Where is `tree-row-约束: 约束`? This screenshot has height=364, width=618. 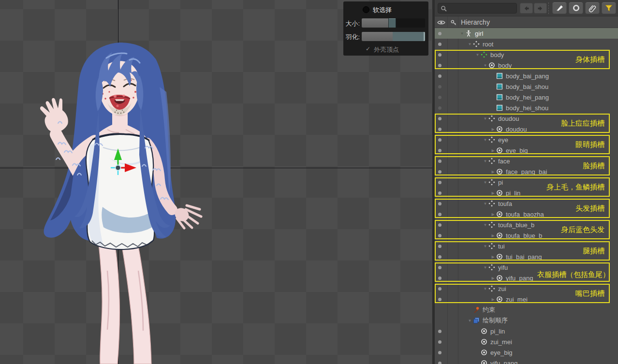
tree-row-约束: 约束 is located at coordinates (525, 310).